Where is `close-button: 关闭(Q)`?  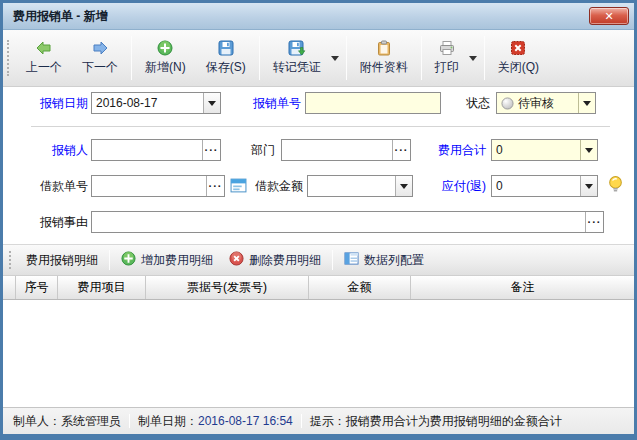
close-button: 关闭(Q) is located at coordinates (518, 58).